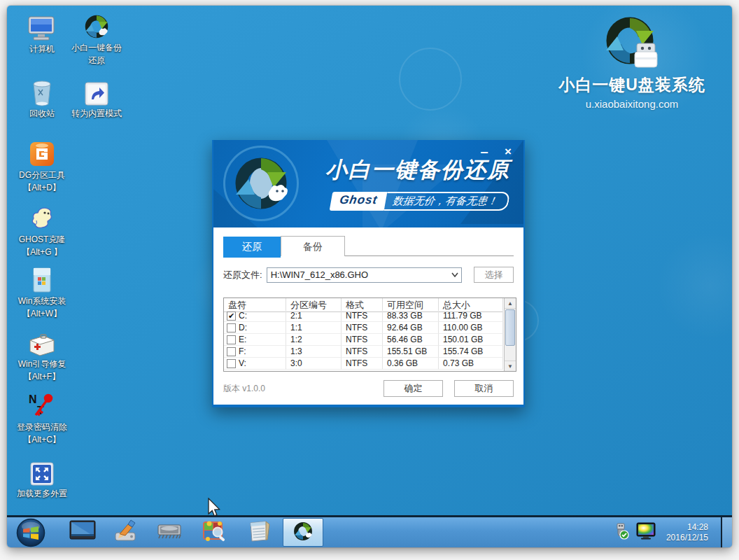 This screenshot has width=739, height=560. I want to click on table-cell: 150.01 GB, so click(471, 340).